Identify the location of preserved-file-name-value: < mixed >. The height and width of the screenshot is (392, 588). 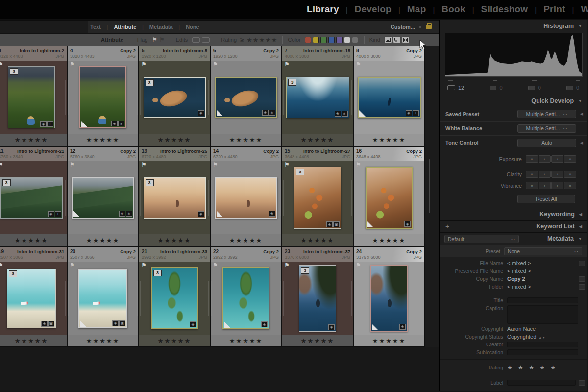
(546, 271).